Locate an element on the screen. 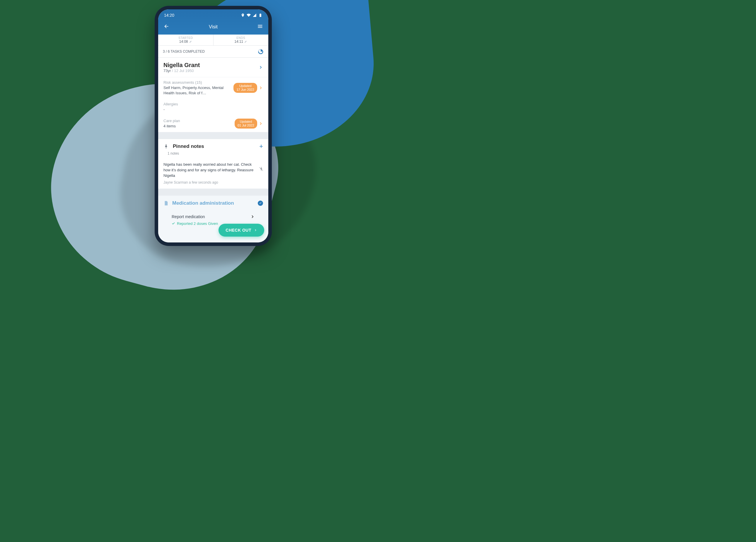 The image size is (756, 542). tasks-progress-bar: 3 / 6 TASKS COMPLETED is located at coordinates (213, 52).